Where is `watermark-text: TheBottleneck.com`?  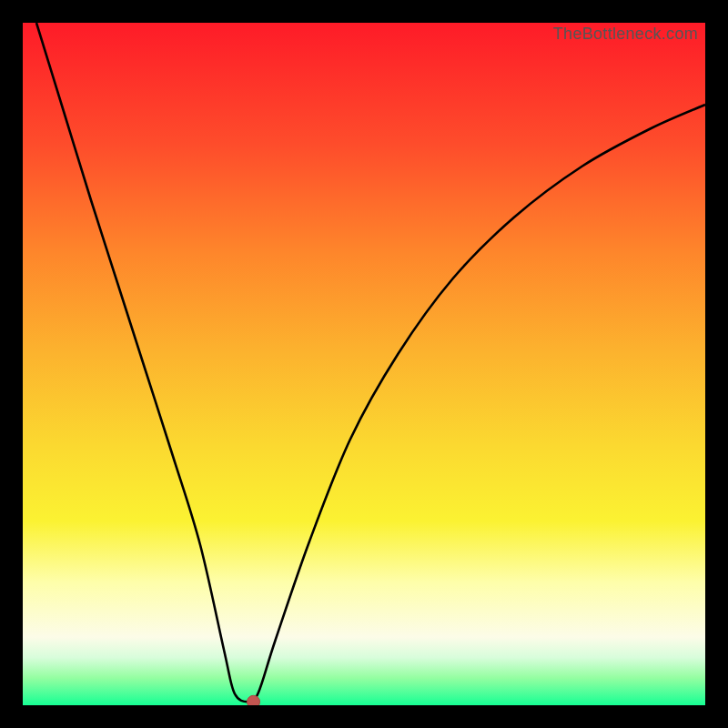
watermark-text: TheBottleneck.com is located at coordinates (626, 35).